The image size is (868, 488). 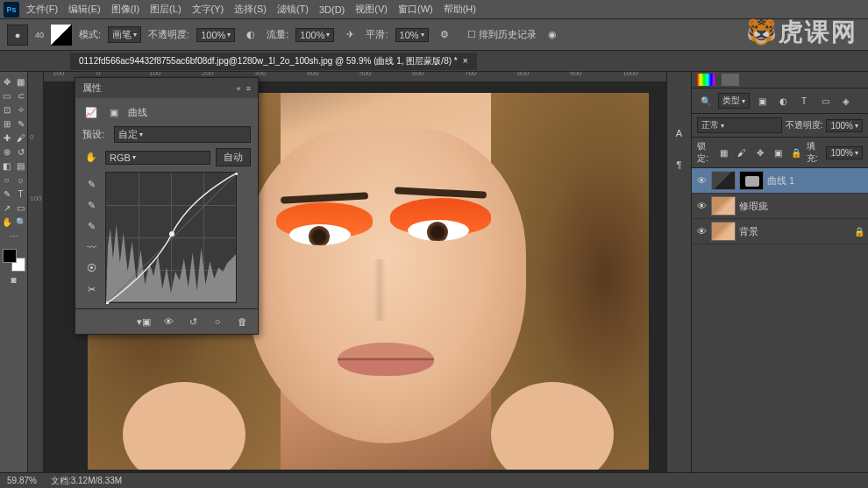 What do you see at coordinates (158, 158) in the screenshot?
I see `channel-dropdown: RGB` at bounding box center [158, 158].